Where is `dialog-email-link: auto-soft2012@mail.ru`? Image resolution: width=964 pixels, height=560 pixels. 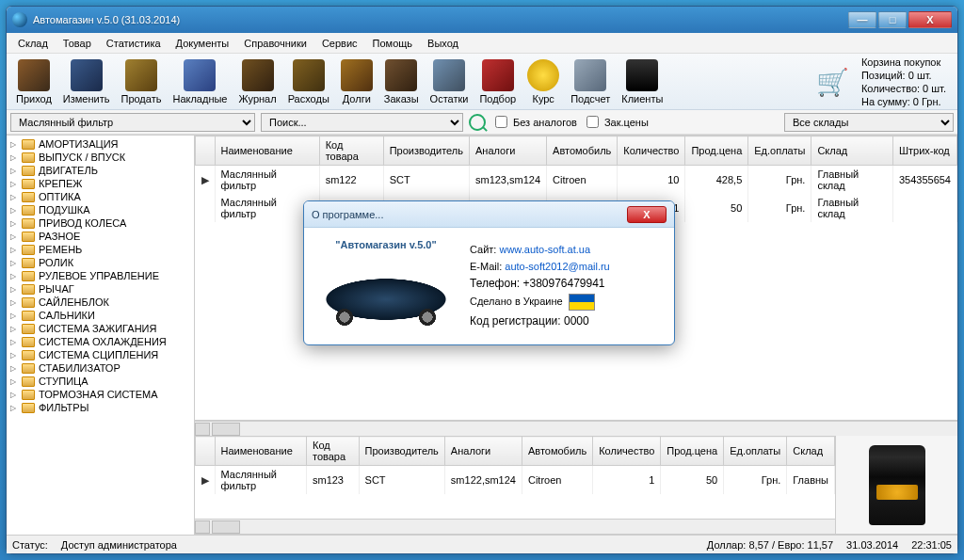 dialog-email-link: auto-soft2012@mail.ru is located at coordinates (557, 266).